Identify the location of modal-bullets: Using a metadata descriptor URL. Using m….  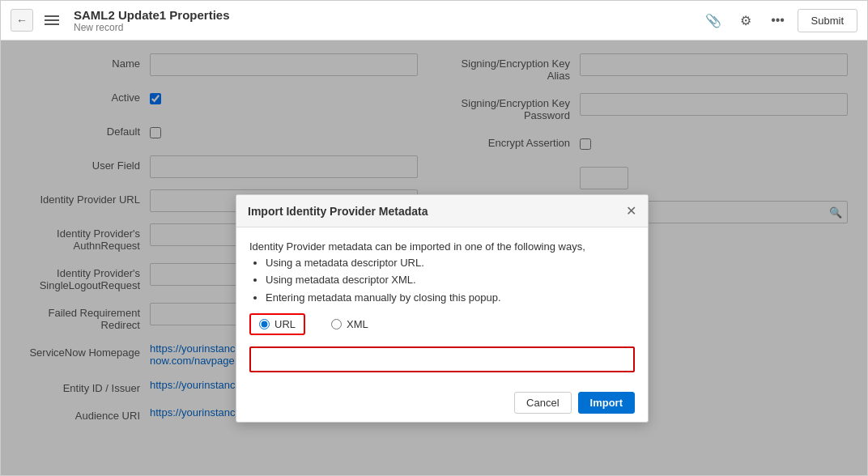
(450, 280).